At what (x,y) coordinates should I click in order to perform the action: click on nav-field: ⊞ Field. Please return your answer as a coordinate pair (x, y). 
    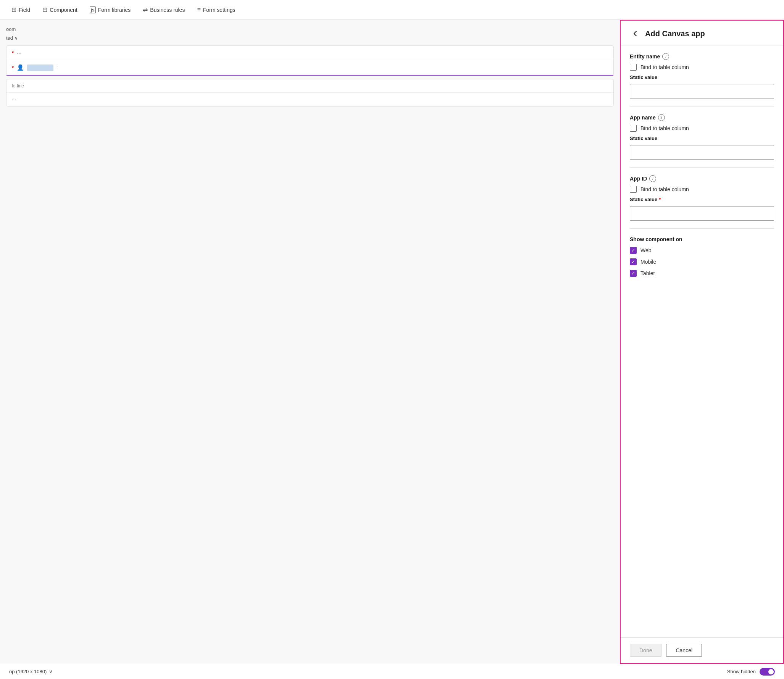
    Looking at the image, I should click on (21, 10).